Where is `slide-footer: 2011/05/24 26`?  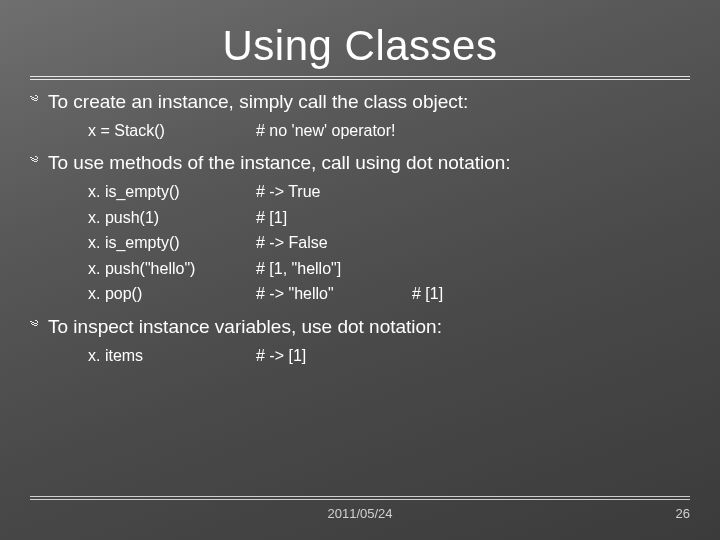
slide-footer: 2011/05/24 26 is located at coordinates (360, 511).